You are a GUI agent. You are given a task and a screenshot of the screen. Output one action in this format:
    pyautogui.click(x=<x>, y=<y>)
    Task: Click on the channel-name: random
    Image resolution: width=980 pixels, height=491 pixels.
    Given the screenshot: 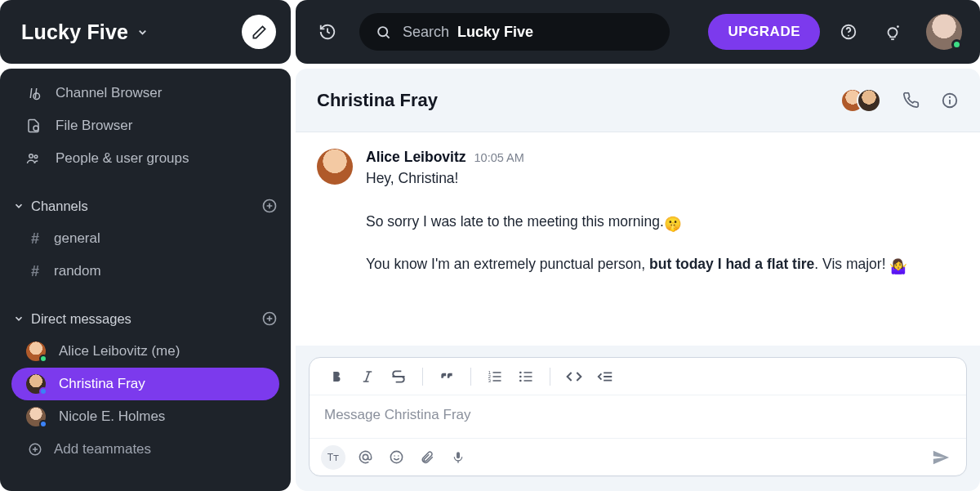 What is the action you would take?
    pyautogui.click(x=78, y=271)
    